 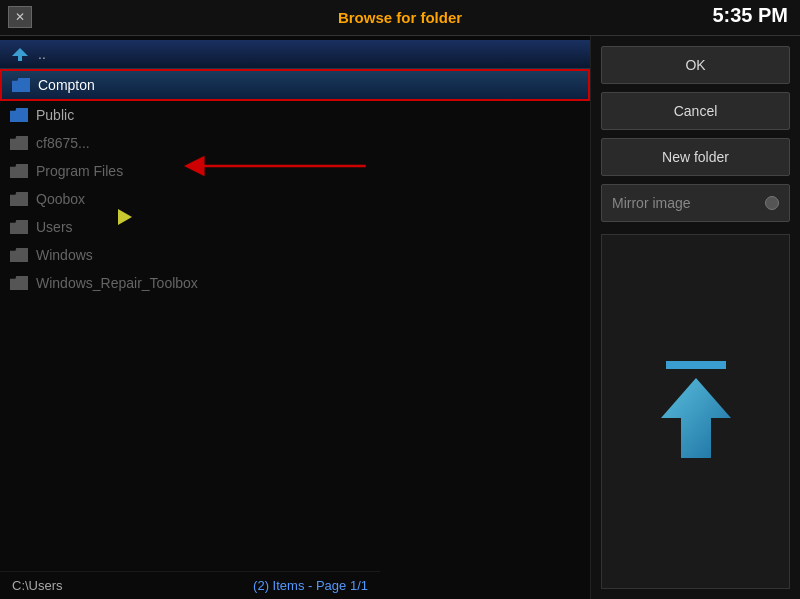 I want to click on file-name: Windows, so click(x=64, y=255).